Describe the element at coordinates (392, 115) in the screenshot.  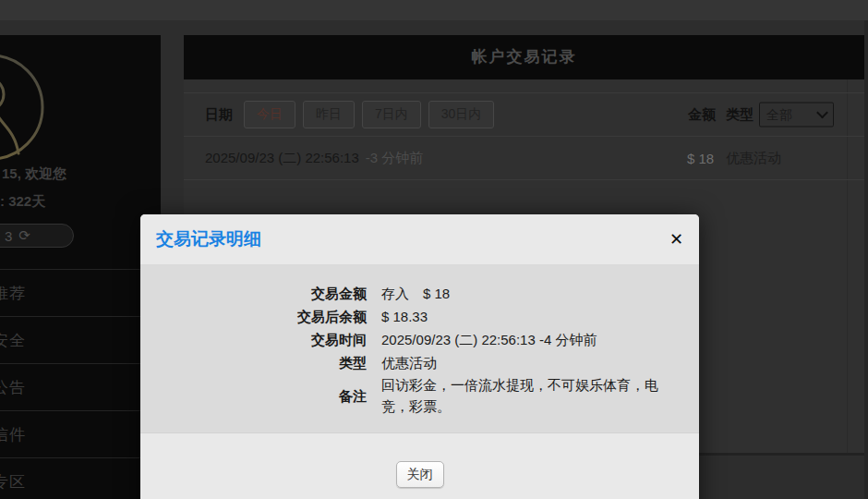
I see `filter-button-7days: 7日内` at that location.